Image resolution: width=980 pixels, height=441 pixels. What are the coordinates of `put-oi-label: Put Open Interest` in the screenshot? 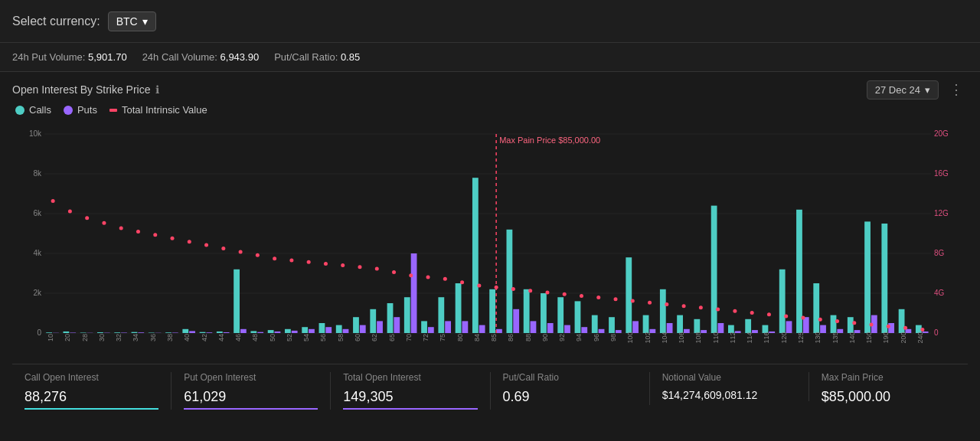 It's located at (251, 377).